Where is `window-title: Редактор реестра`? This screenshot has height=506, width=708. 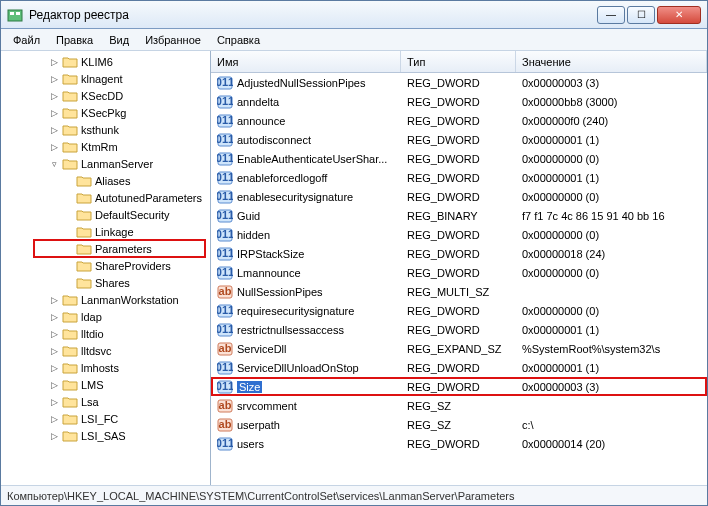 window-title: Редактор реестра is located at coordinates (313, 15).